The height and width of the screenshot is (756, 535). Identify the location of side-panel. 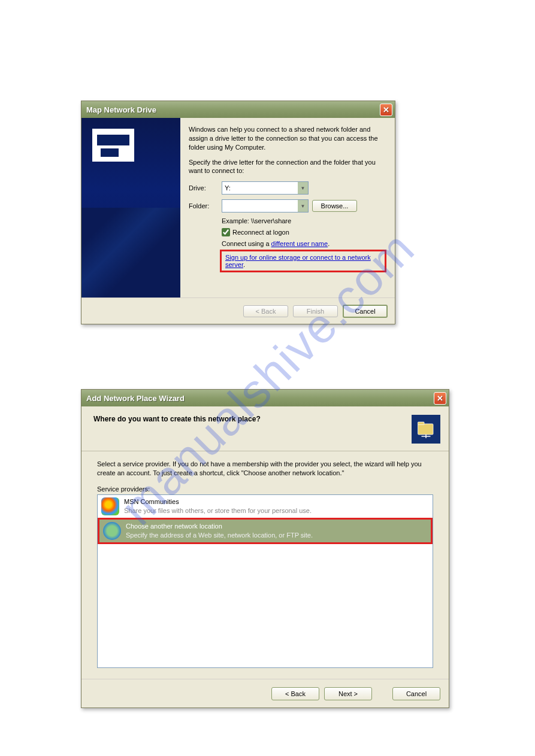
(131, 208).